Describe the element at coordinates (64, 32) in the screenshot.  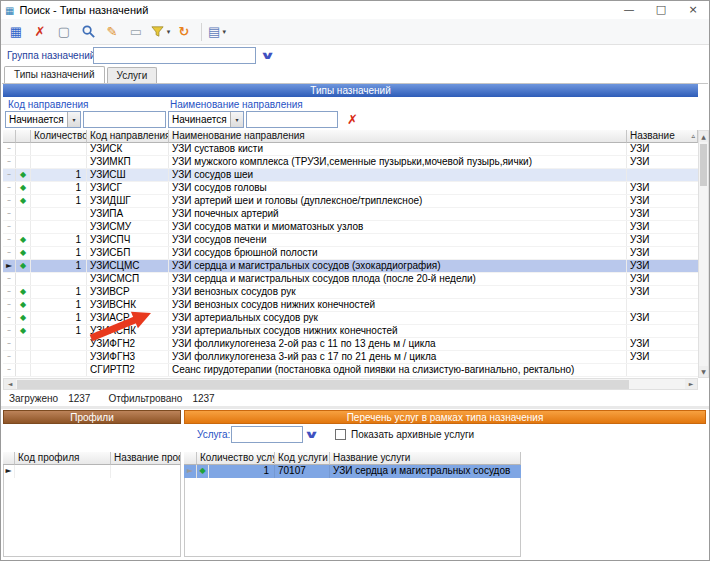
I see `new-button: ▢` at that location.